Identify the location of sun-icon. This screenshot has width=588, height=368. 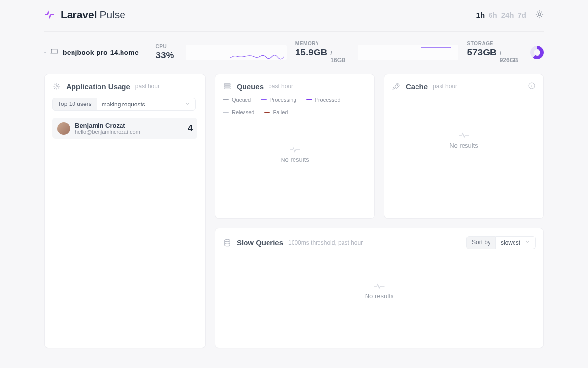
(539, 15).